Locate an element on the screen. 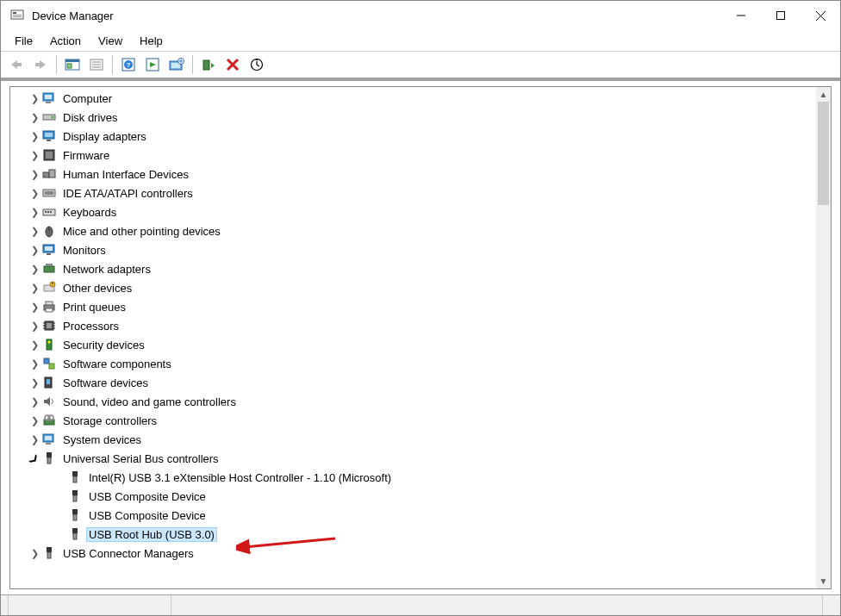 The image size is (841, 616). tree-node-sound: ❯ Sound, video and game controllers is located at coordinates (414, 401).